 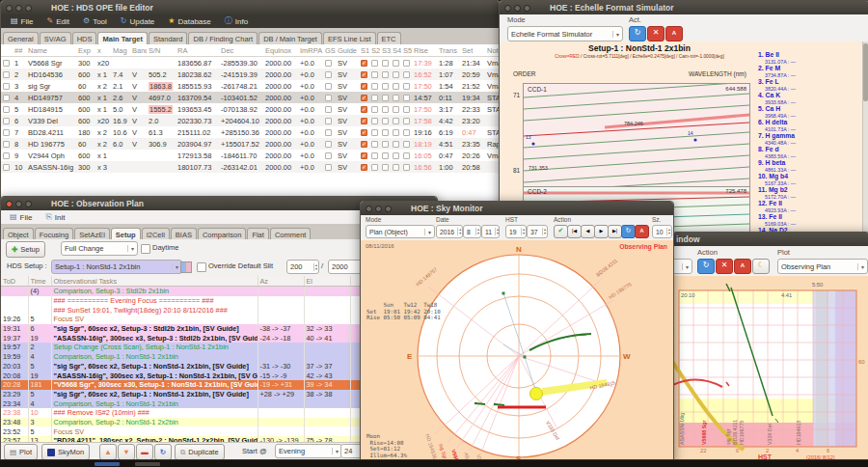 What do you see at coordinates (642, 232) in the screenshot?
I see `pdf-button: A` at bounding box center [642, 232].